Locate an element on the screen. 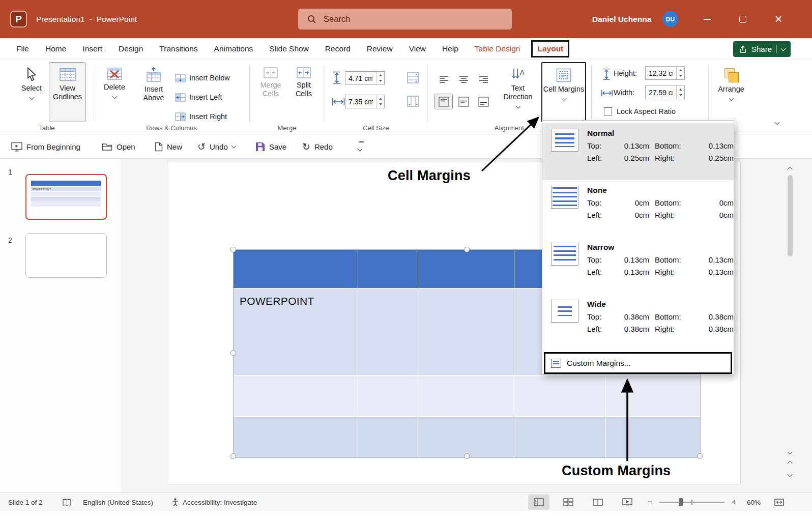 The image size is (812, 519). tab-animations: Animations is located at coordinates (234, 49).